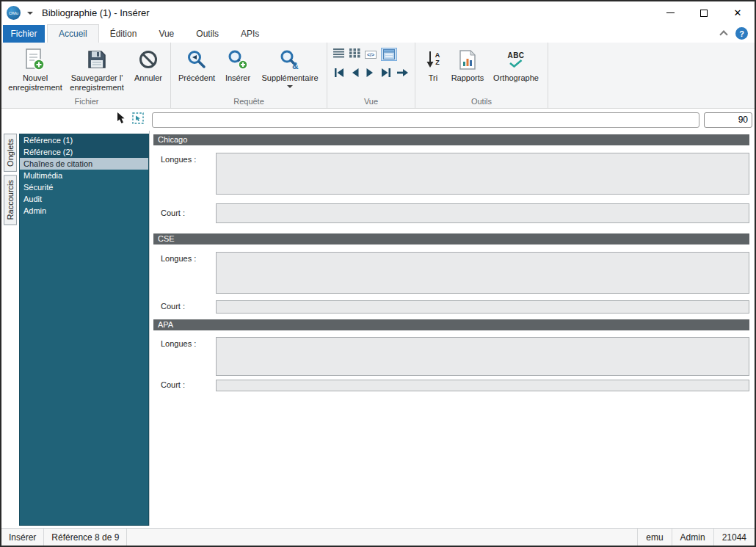 Image resolution: width=756 pixels, height=547 pixels. What do you see at coordinates (73, 34) in the screenshot?
I see `tab-accueil: Accueil` at bounding box center [73, 34].